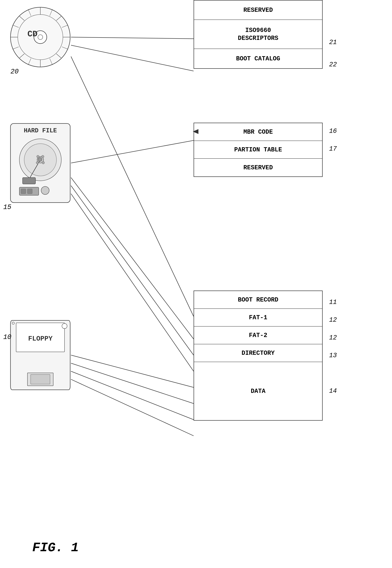  Describe the element at coordinates (258, 355) in the screenshot. I see `fp-structure-table: BOOT RECORD FAT-1 FAT-2 DIRECTORY DATA` at that location.